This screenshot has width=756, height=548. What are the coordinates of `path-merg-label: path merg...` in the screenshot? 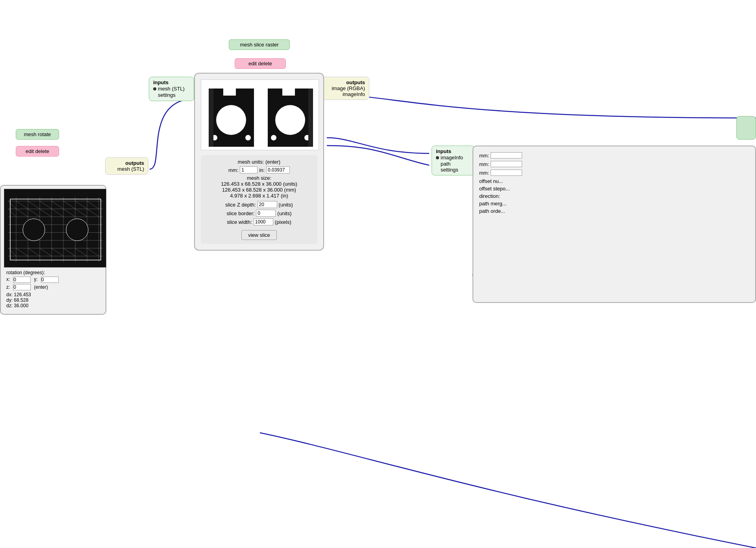 It's located at (546, 204).